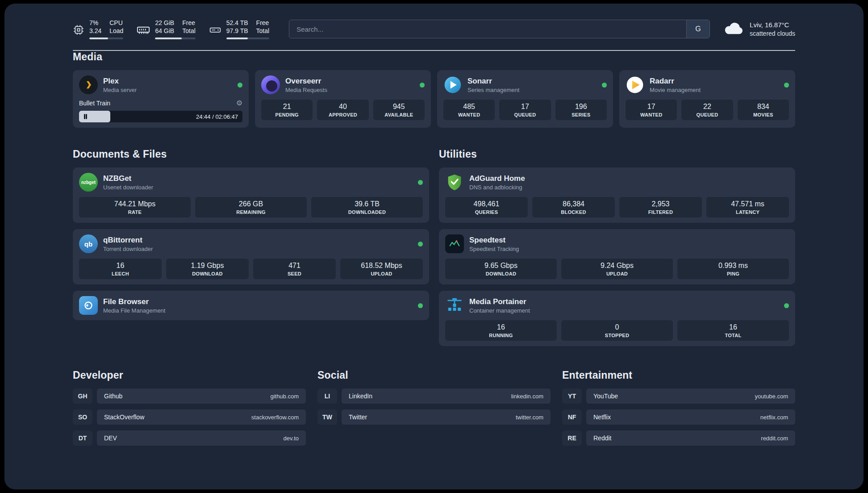 The image size is (868, 493). Describe the element at coordinates (572, 396) in the screenshot. I see `bookmark-abbr: YT` at that location.